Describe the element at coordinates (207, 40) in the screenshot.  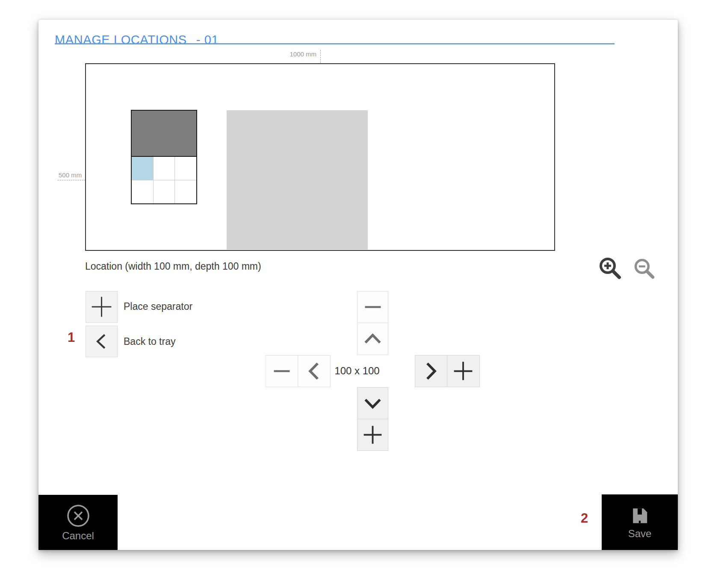
I see `page-title-suffix: - 01` at that location.